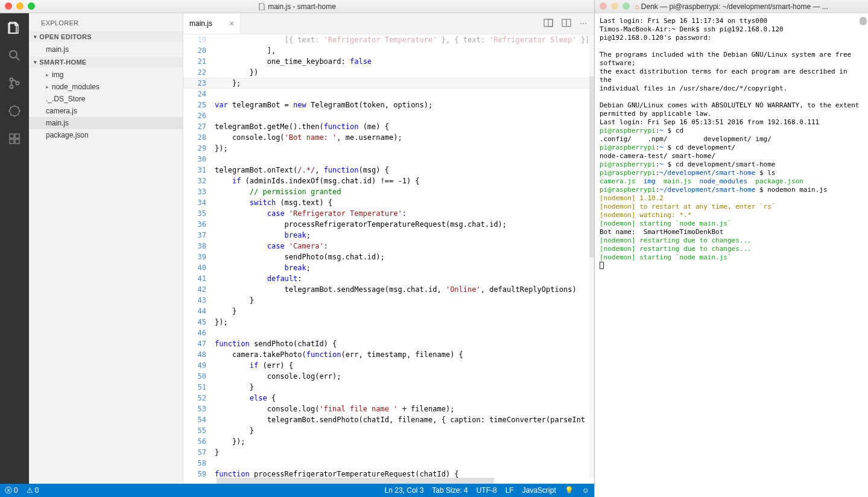  I want to click on window-title: main.js - smart-home, so click(302, 7).